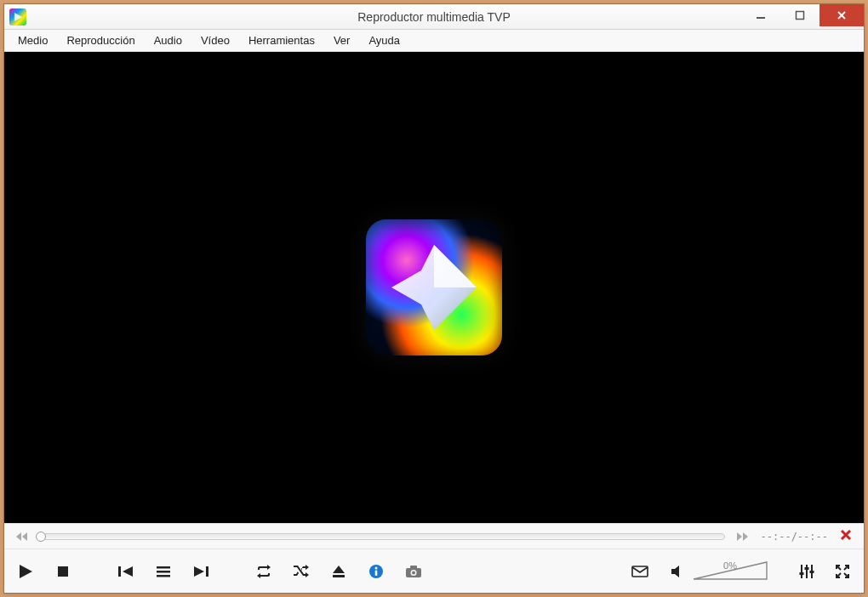 This screenshot has height=597, width=868. I want to click on volume-wedge-icon, so click(730, 571).